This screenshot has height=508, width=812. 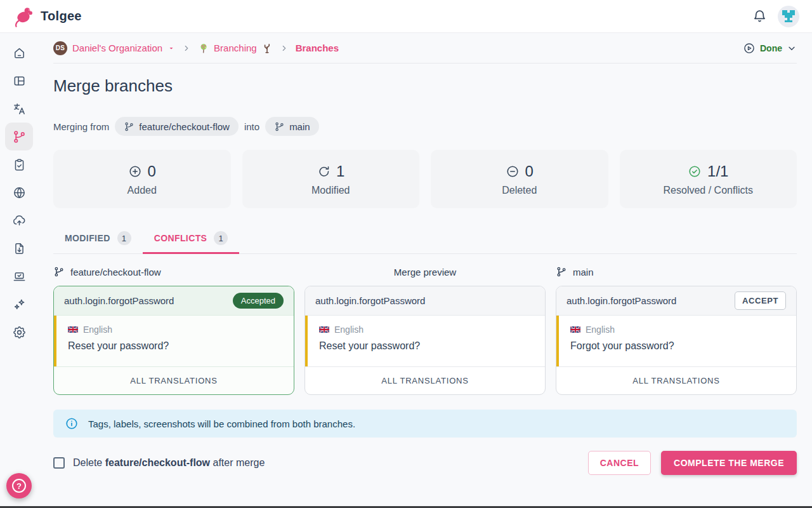 What do you see at coordinates (19, 221) in the screenshot?
I see `cloud-upload-icon` at bounding box center [19, 221].